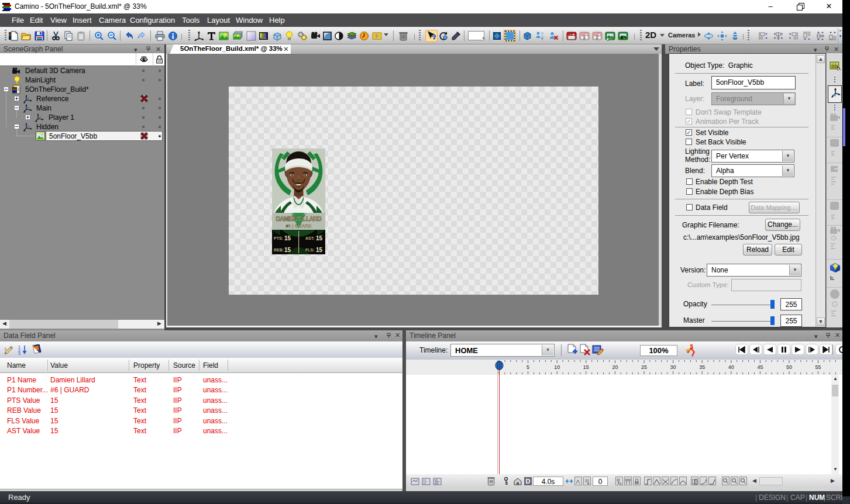 The height and width of the screenshot is (504, 850). Describe the element at coordinates (789, 367) in the screenshot. I see `svg-text: 50` at that location.